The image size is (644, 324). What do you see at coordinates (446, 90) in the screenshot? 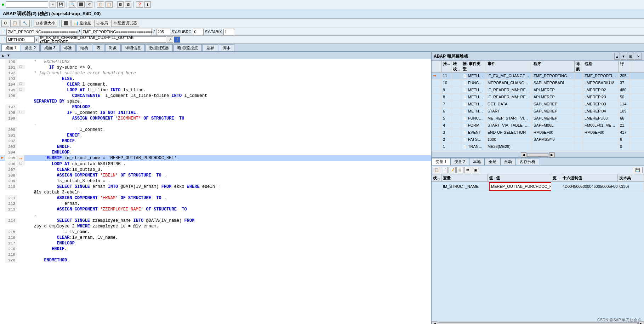
I see `stack-cell-num: 9` at bounding box center [446, 90].